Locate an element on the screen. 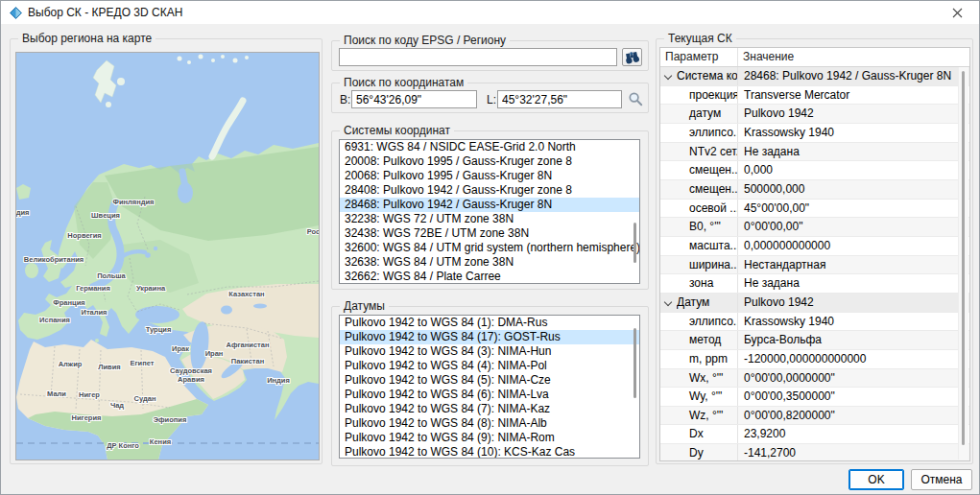  param-cell: Wx, °'" is located at coordinates (706, 378).